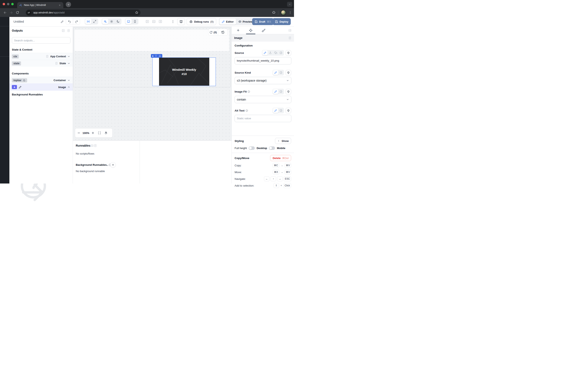 Image resolution: width=588 pixels, height=367 pixels. Describe the element at coordinates (41, 87) in the screenshot. I see `component-row-a-selected: a Image` at that location.